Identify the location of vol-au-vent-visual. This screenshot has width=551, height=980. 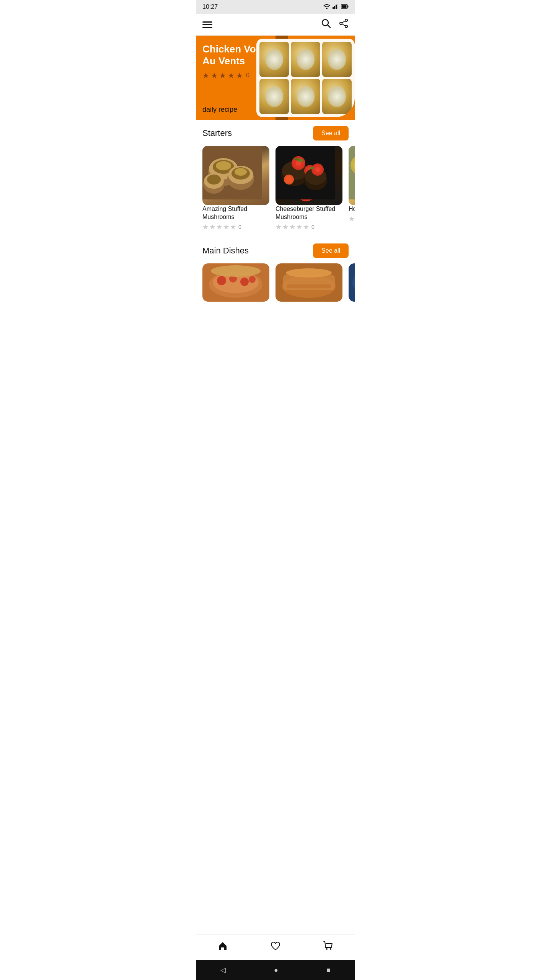
(305, 78).